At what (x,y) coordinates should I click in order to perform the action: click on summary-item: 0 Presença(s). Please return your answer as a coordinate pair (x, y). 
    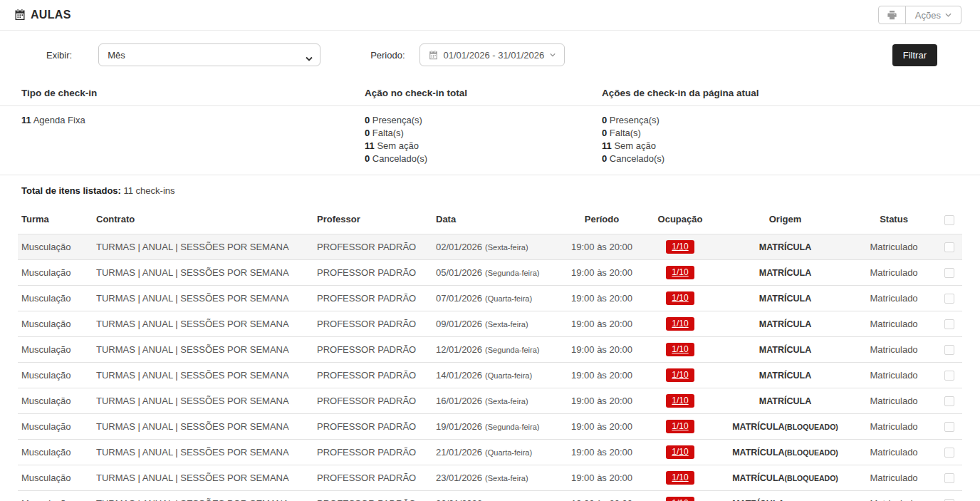
    Looking at the image, I should click on (791, 120).